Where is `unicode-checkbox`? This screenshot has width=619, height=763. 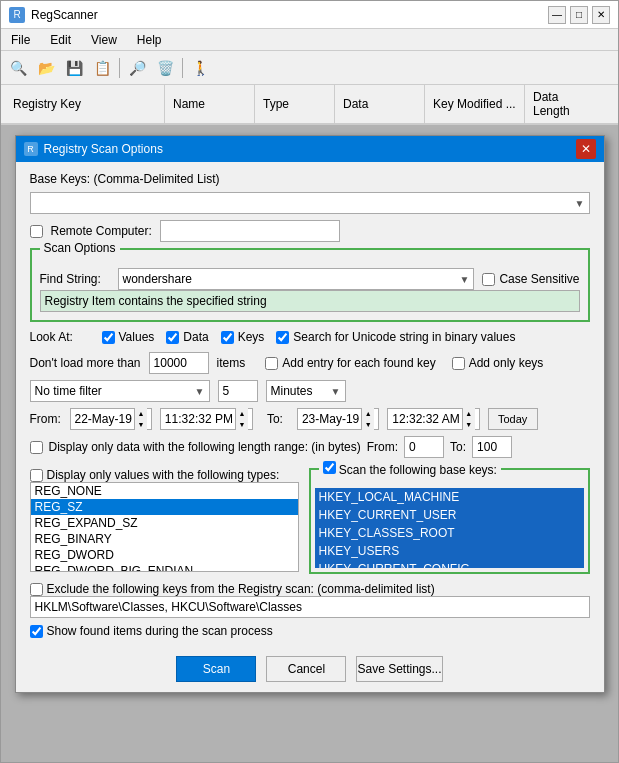
unicode-checkbox is located at coordinates (282, 338).